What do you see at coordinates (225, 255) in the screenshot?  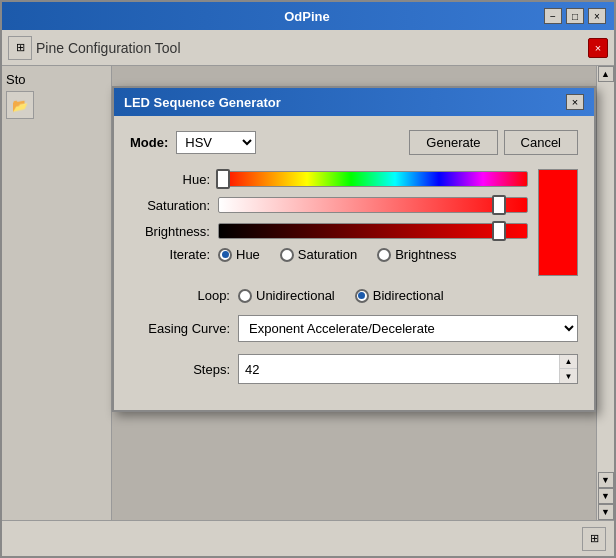 I see `iterate-hue-radio` at bounding box center [225, 255].